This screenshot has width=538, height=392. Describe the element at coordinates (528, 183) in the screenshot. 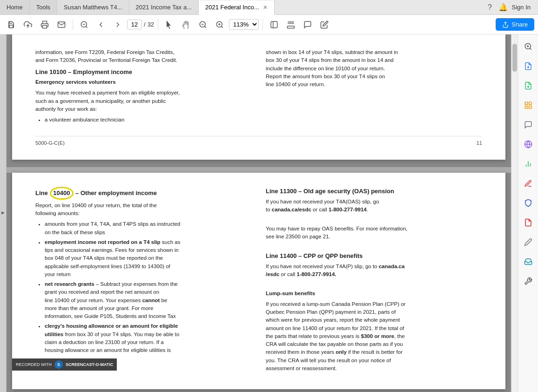

I see `edit-text-btn` at that location.